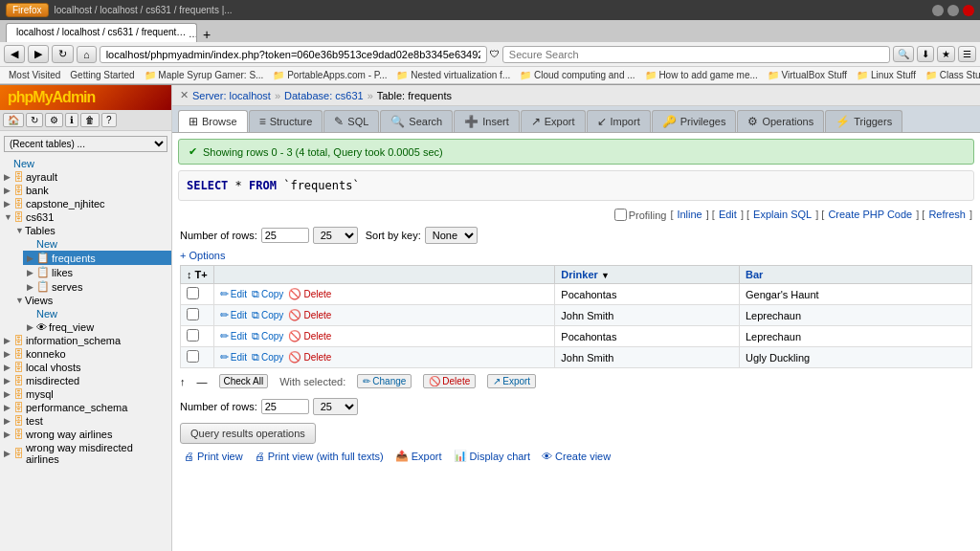  I want to click on tab-browse: ⊞ Browse, so click(212, 121).